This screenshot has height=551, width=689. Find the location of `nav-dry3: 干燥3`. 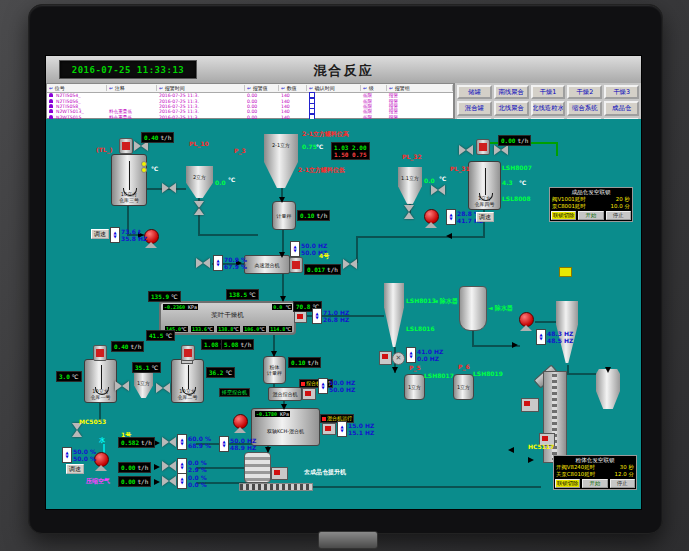

nav-dry3: 干燥3 is located at coordinates (622, 92).